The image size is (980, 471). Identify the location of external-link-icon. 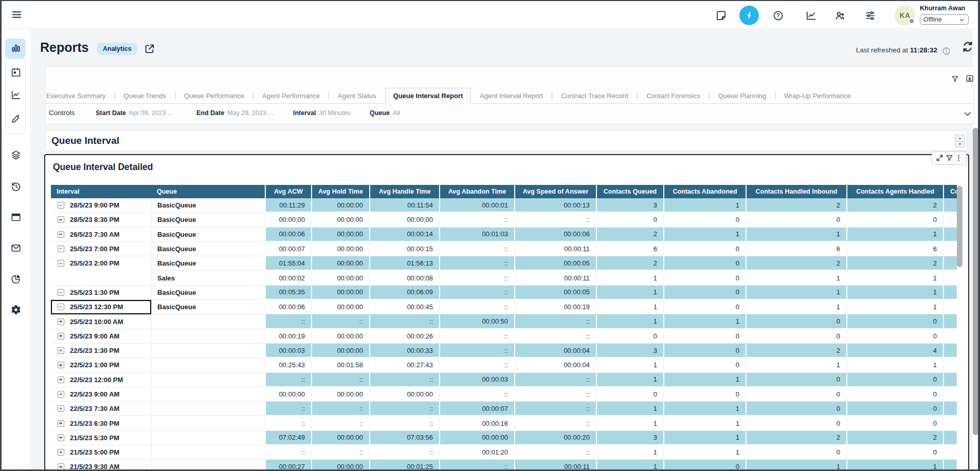
(150, 49).